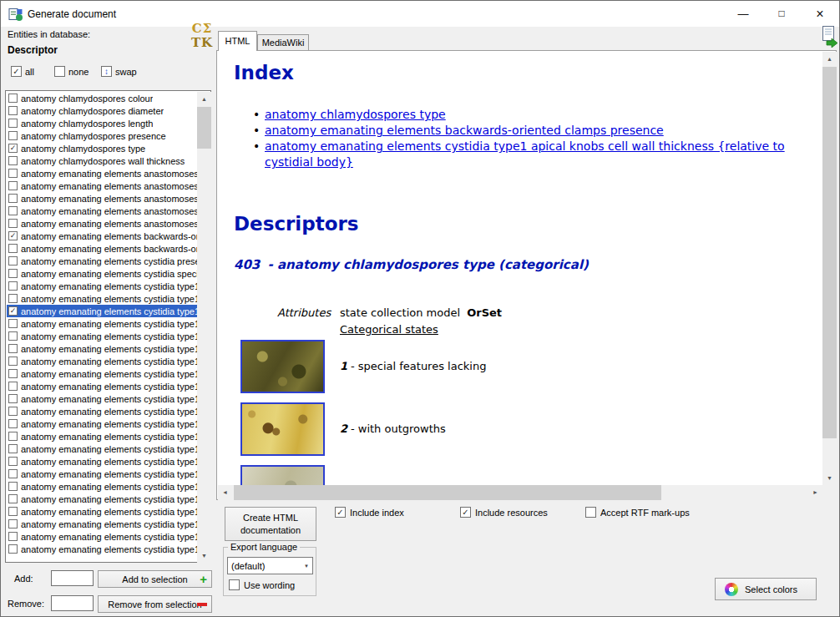 The height and width of the screenshot is (617, 840). What do you see at coordinates (830, 58) in the screenshot?
I see `scroll-up-icon: ▲` at bounding box center [830, 58].